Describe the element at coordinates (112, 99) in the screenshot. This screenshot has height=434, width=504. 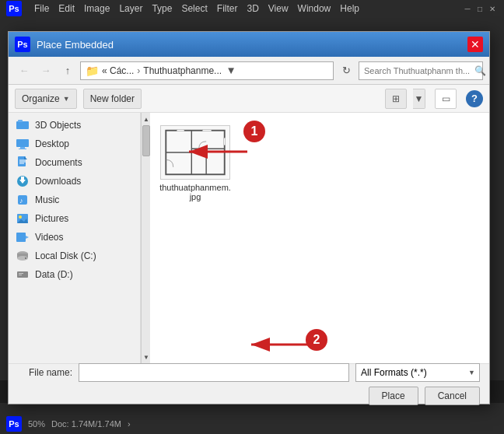
I see `new-folder-button: New folder` at that location.